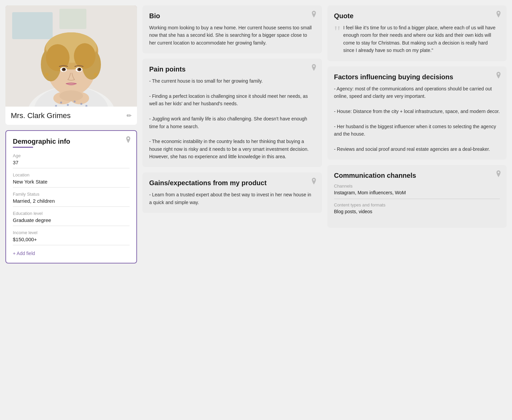 This screenshot has height=420, width=512. I want to click on quote-title: Quote, so click(417, 16).